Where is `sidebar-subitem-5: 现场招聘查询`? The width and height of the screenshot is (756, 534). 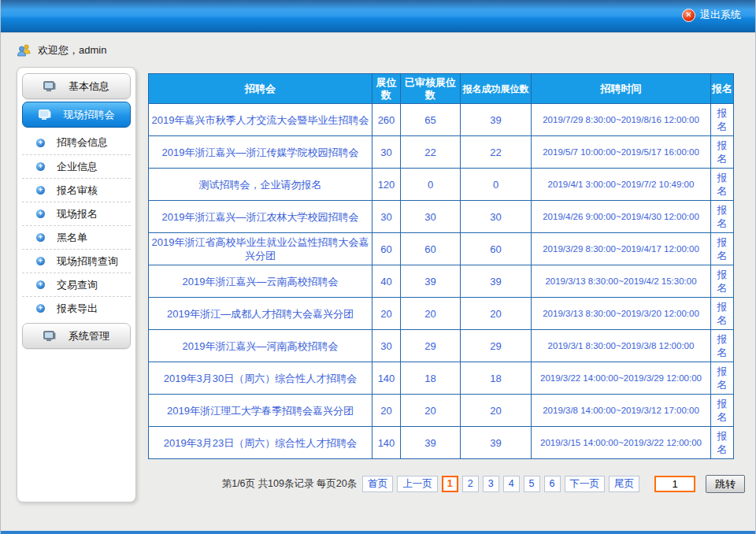
sidebar-subitem-5: 现场招聘查询 is located at coordinates (76, 261).